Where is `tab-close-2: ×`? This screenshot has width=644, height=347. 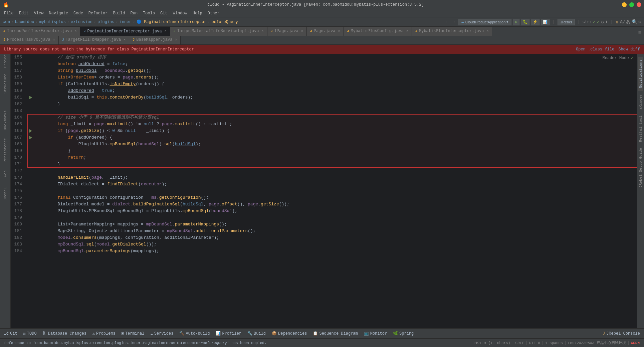
tab-close-2: × is located at coordinates (166, 31).